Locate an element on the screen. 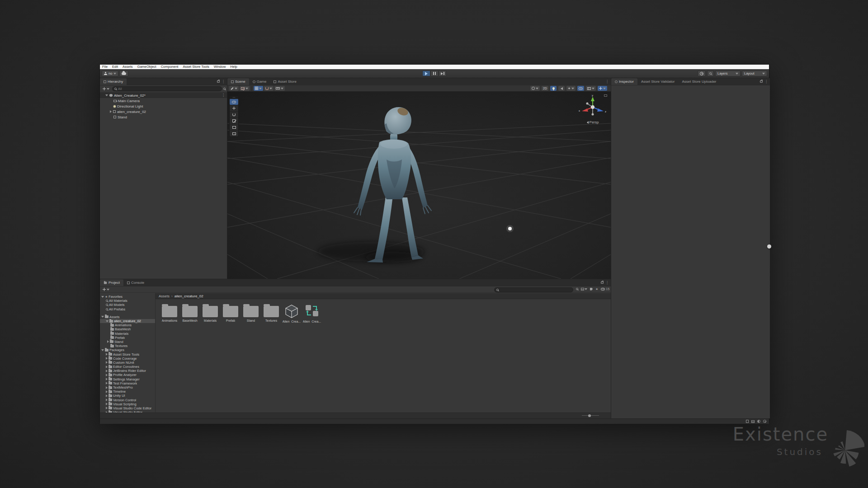 This screenshot has width=868, height=488. gizmos-dropdown is located at coordinates (602, 89).